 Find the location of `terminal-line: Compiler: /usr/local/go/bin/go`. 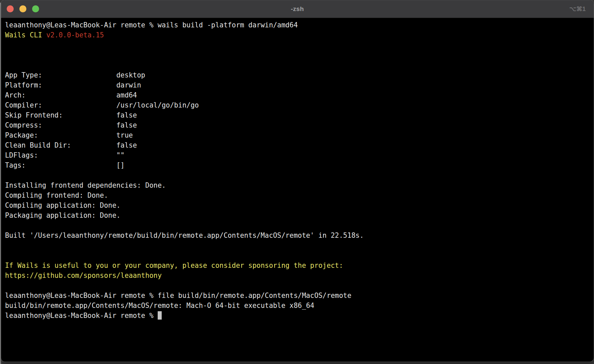

terminal-line: Compiler: /usr/local/go/bin/go is located at coordinates (299, 105).